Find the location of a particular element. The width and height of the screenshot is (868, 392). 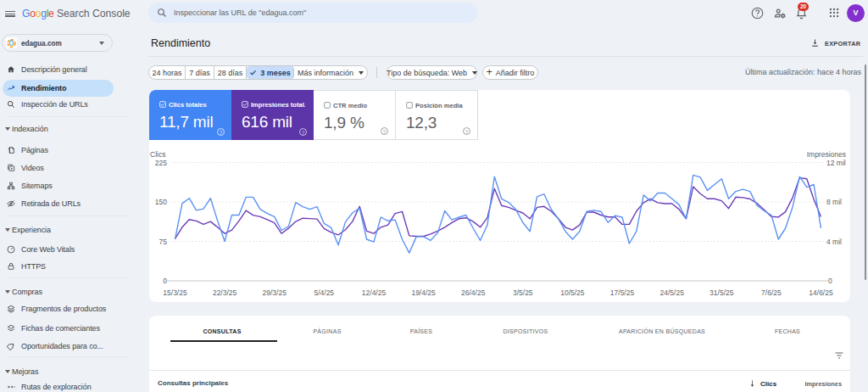

svg-text: 24/5/25 is located at coordinates (673, 293).